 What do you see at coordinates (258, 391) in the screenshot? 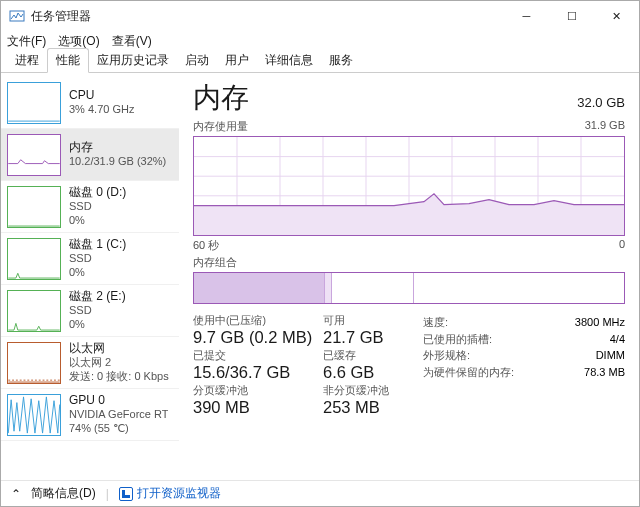
I see `paged-label: 分页缓冲池` at bounding box center [258, 391].